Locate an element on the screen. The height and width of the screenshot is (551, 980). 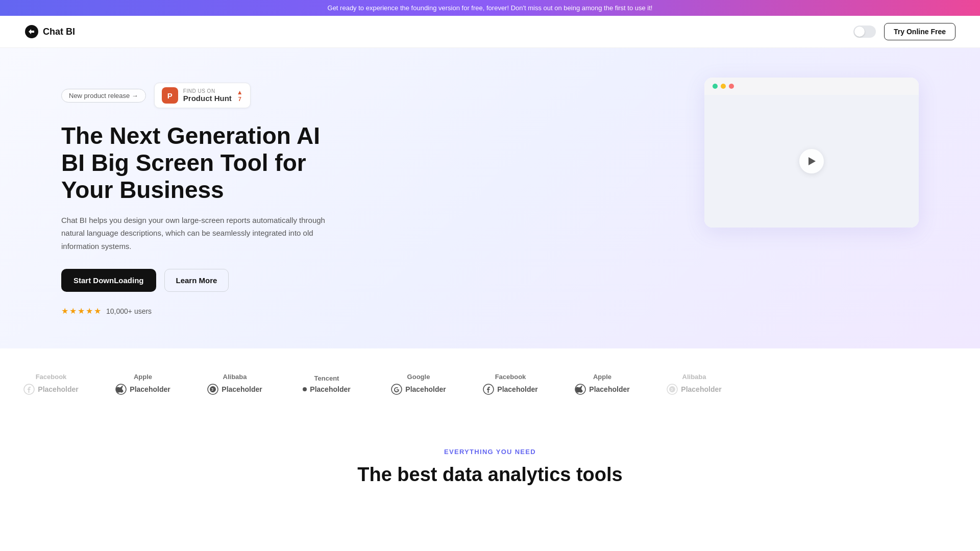
banner-text: Get ready to experience the founding ver… is located at coordinates (490, 8).